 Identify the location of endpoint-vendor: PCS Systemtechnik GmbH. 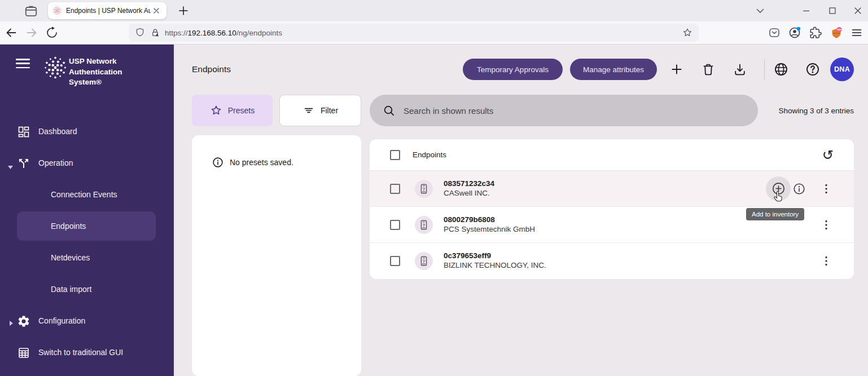
(489, 229).